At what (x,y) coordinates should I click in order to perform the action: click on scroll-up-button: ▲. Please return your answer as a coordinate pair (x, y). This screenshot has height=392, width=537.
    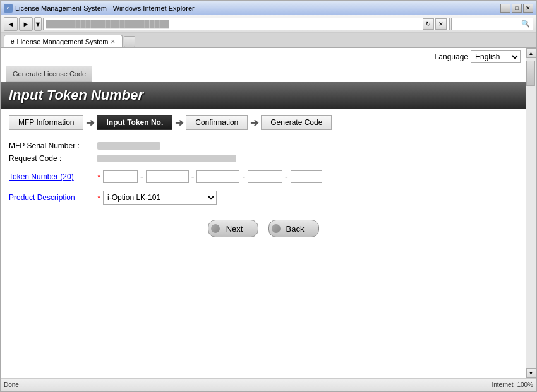
    Looking at the image, I should click on (531, 53).